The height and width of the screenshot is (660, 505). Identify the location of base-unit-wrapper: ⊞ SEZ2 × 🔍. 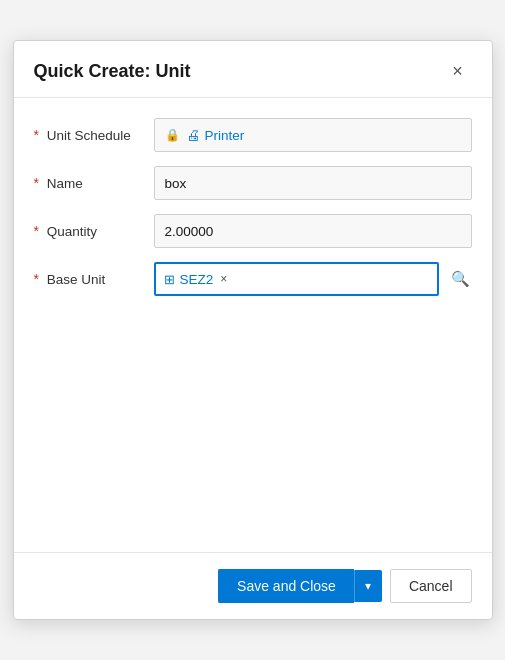
(313, 279).